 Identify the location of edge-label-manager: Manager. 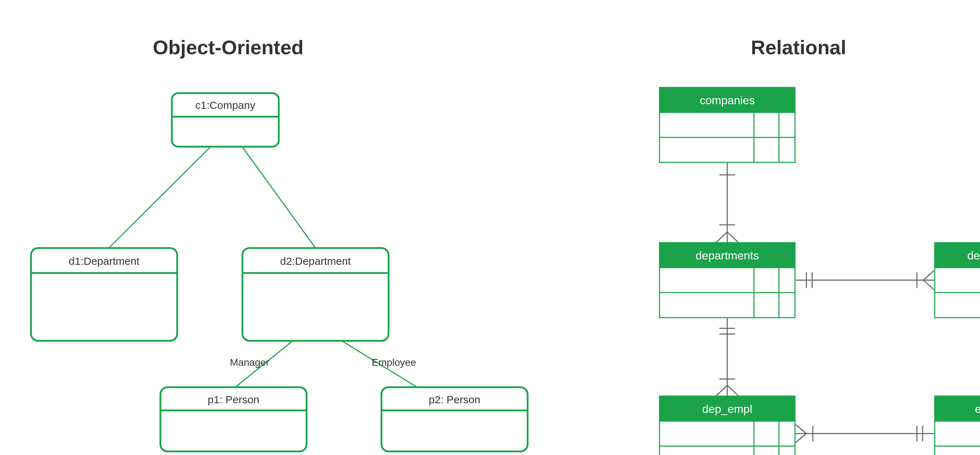
(250, 362).